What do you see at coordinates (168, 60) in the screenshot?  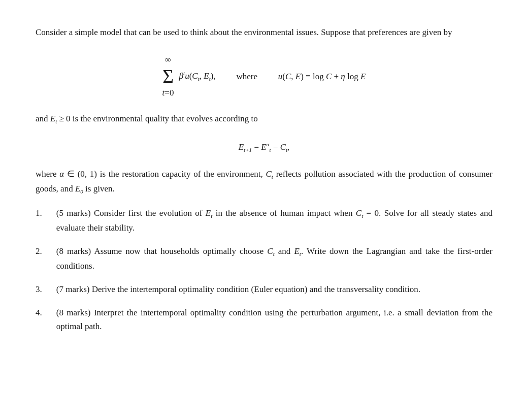 I see `sum-upper-limit: ∞` at bounding box center [168, 60].